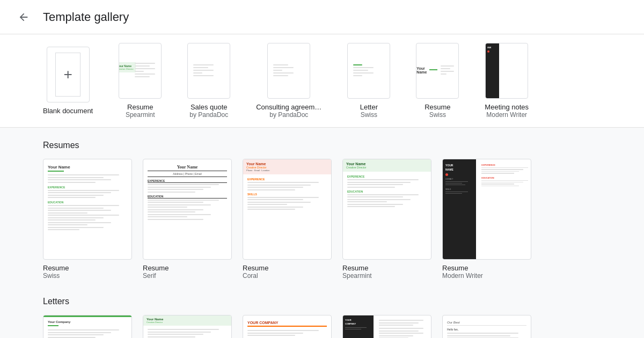 This screenshot has width=644, height=338. What do you see at coordinates (287, 326) in the screenshot?
I see `thumb-letter-coral: YOUR COMPANY` at bounding box center [287, 326].